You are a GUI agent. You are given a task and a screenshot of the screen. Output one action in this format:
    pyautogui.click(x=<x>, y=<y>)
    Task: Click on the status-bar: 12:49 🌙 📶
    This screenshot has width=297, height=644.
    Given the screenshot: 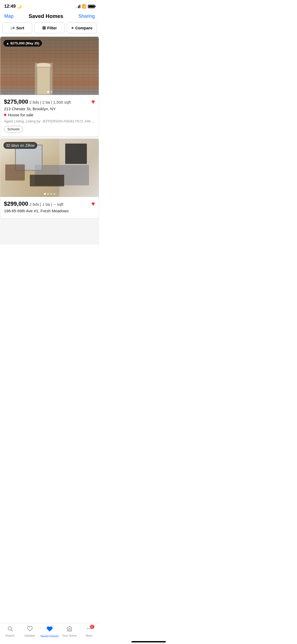 What is the action you would take?
    pyautogui.click(x=50, y=6)
    